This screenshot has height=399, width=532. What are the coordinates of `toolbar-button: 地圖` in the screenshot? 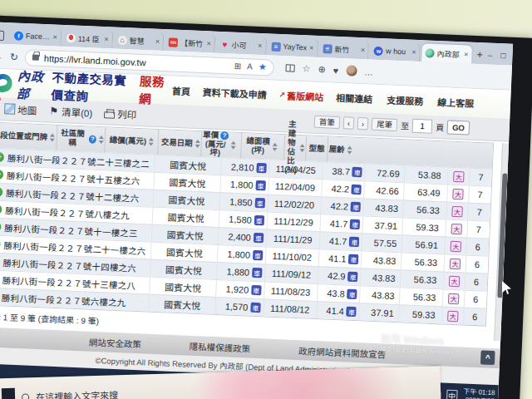 It's located at (21, 110).